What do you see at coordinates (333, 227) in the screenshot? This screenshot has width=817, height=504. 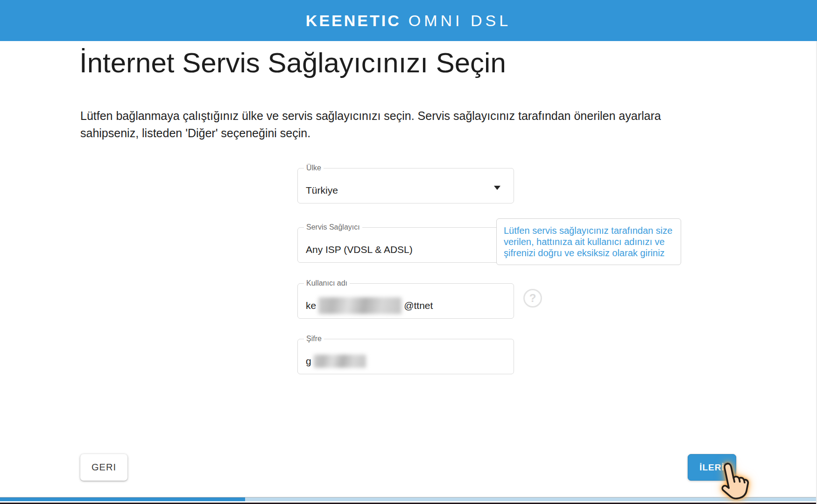 I see `provider-label: Servis Sağlayıcı` at bounding box center [333, 227].